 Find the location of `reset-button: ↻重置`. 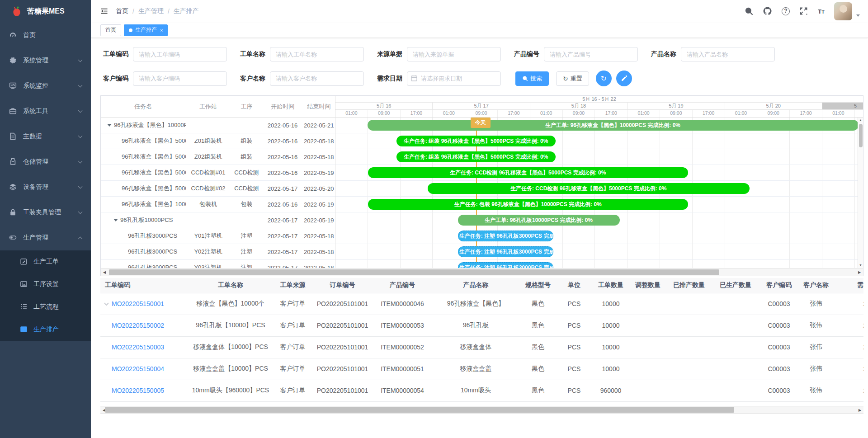

reset-button: ↻重置 is located at coordinates (572, 79).